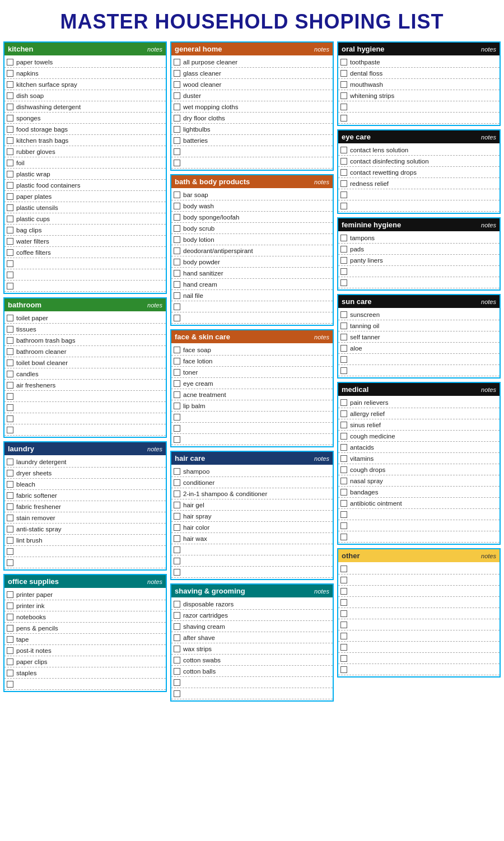 The image size is (504, 841). What do you see at coordinates (252, 206) in the screenshot?
I see `list-item: body wash` at bounding box center [252, 206].